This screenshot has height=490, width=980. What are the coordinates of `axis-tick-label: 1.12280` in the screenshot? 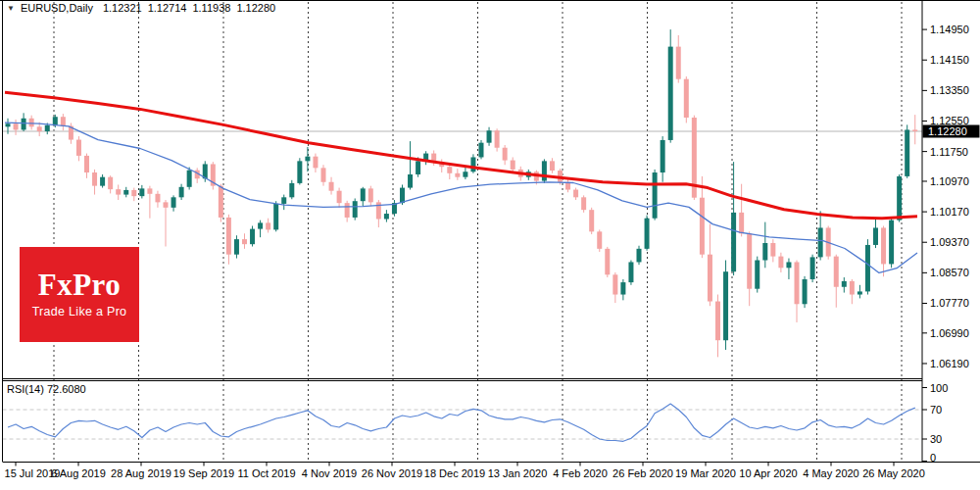 It's located at (948, 131).